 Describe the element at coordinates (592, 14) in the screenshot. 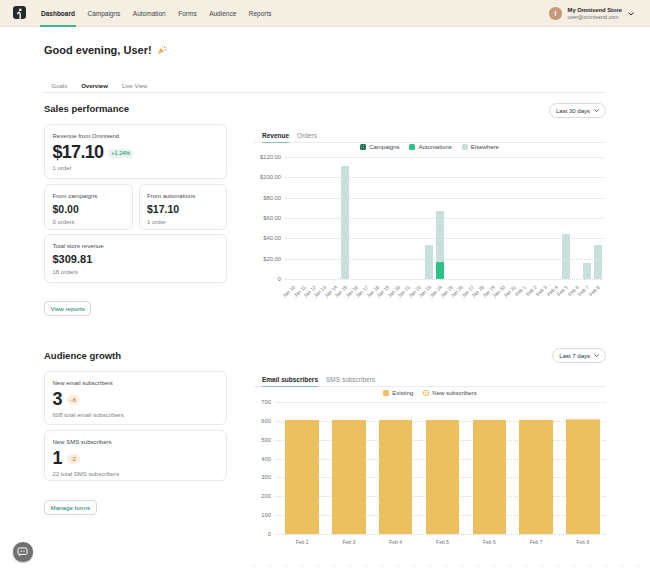

I see `account-menu: I My Omnisend Store user@omnisend.com` at that location.